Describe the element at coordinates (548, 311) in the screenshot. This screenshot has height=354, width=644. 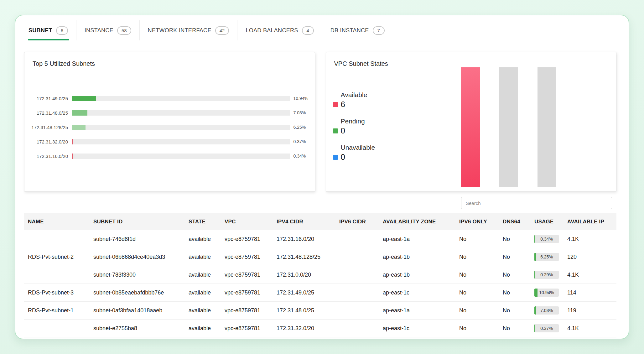
I see `cell-usage: 7.03%` at that location.